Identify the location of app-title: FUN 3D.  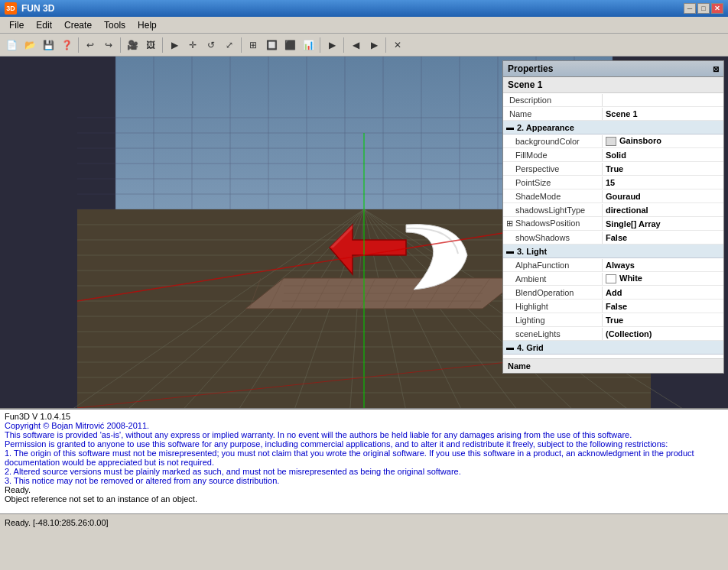
(353, 8).